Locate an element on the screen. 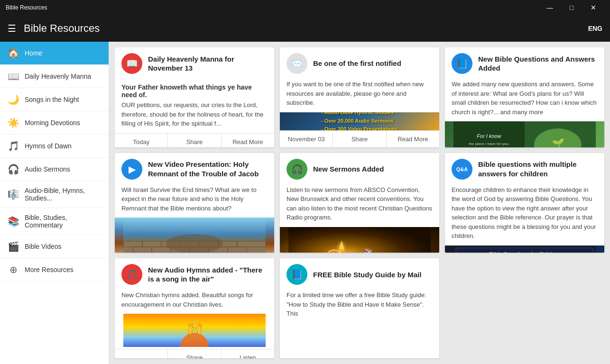  hamburger-menu: ☰ is located at coordinates (12, 28).